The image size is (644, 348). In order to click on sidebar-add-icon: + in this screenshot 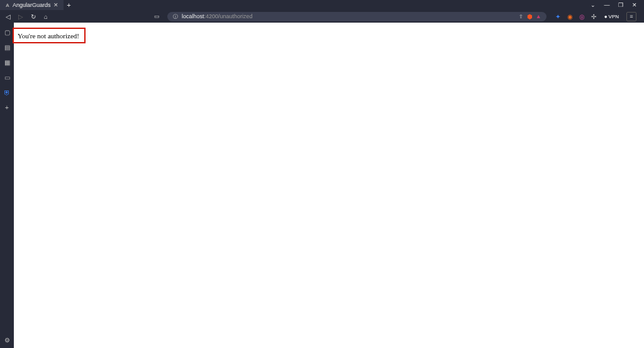, I will do `click(7, 107)`.